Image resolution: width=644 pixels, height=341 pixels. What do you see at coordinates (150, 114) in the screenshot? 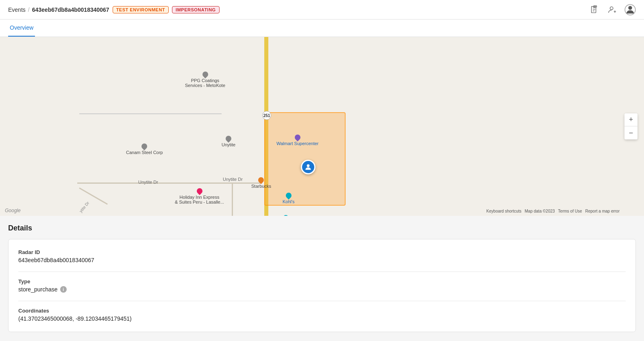
I see `top-road-h` at bounding box center [150, 114].